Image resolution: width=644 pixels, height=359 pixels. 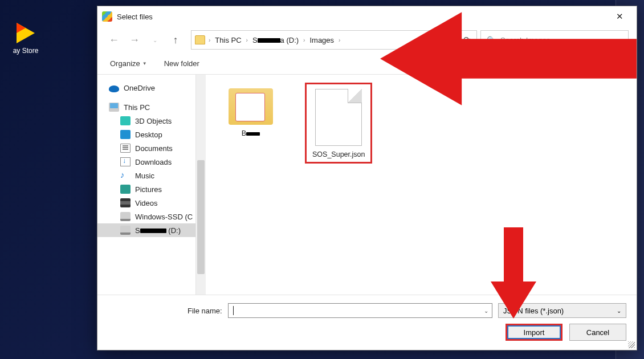 I want to click on 3d-objects-icon, so click(x=125, y=121).